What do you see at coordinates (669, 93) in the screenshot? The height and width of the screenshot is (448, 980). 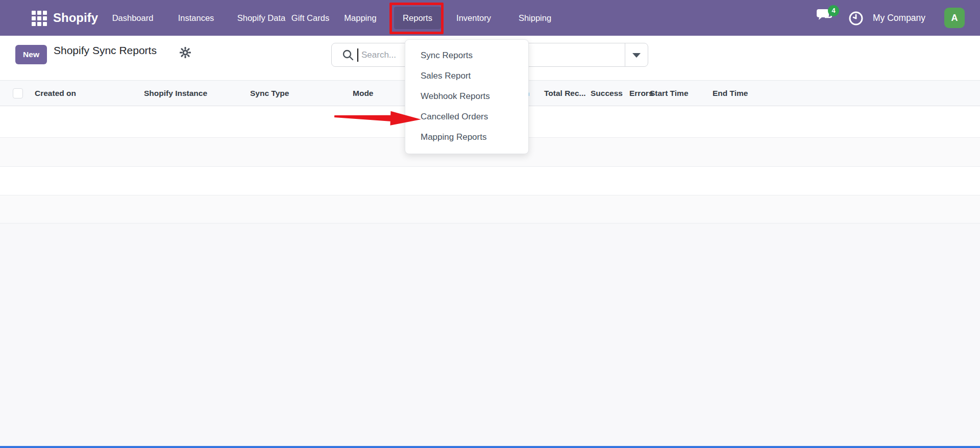 I see `column-start-time: Start Time` at bounding box center [669, 93].